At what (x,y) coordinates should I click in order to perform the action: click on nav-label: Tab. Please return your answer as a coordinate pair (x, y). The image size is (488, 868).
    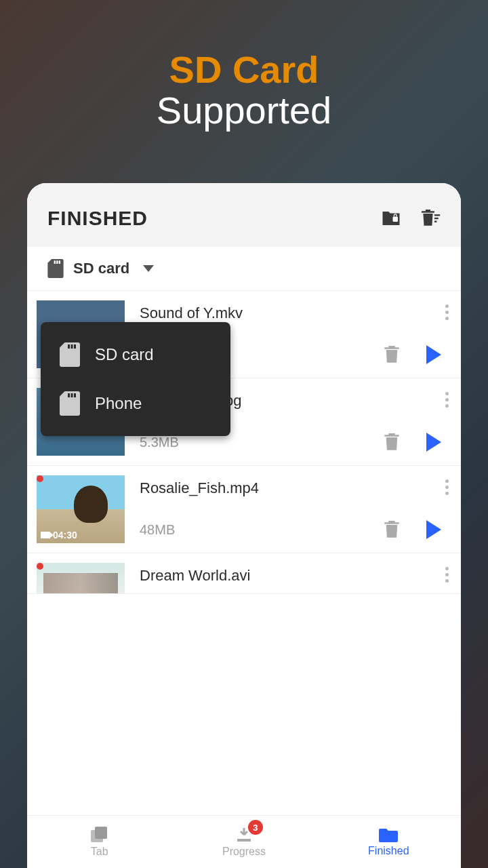
    Looking at the image, I should click on (100, 852).